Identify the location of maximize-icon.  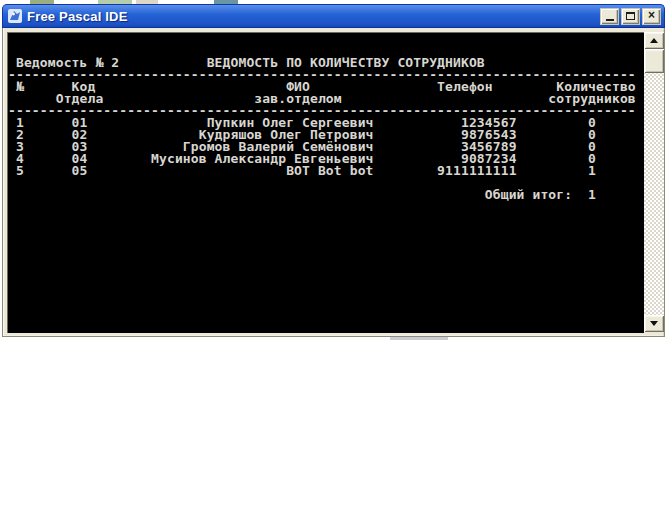
(630, 16).